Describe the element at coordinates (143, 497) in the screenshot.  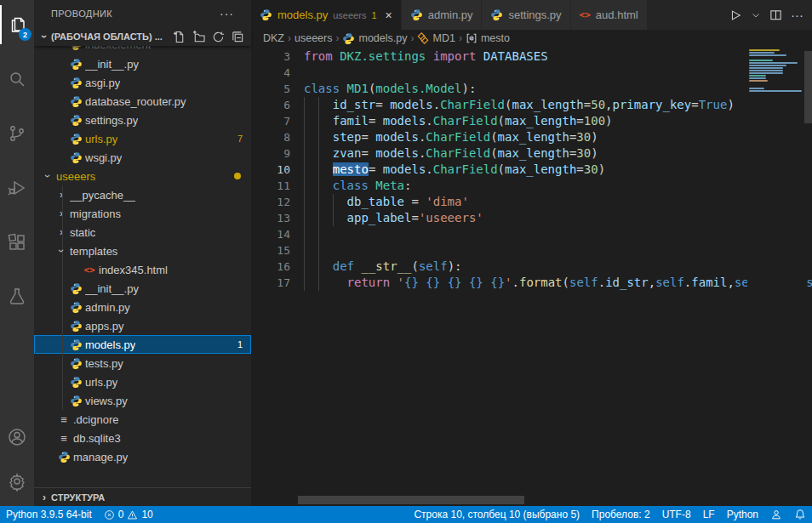
I see `outline-section-header: › СТРУКТУРА` at that location.